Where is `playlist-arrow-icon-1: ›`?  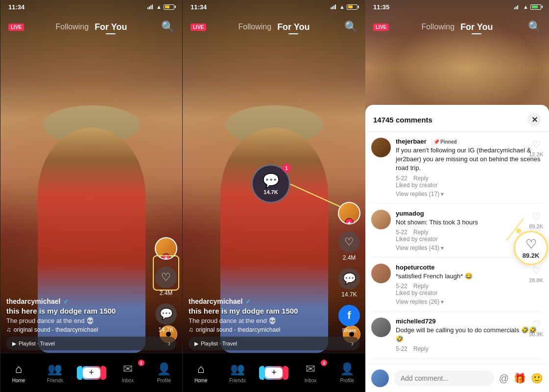 playlist-arrow-icon-1: › is located at coordinates (169, 343).